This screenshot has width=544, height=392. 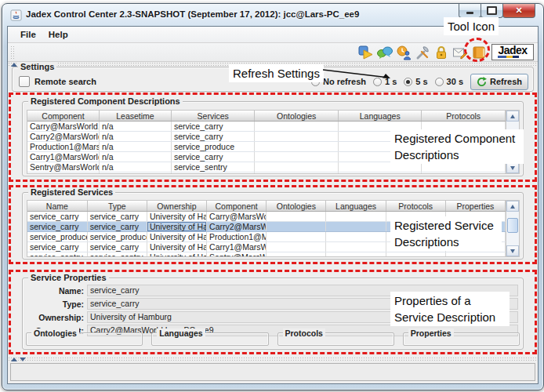 What do you see at coordinates (497, 11) in the screenshot?
I see `window-controls: ✕` at bounding box center [497, 11].